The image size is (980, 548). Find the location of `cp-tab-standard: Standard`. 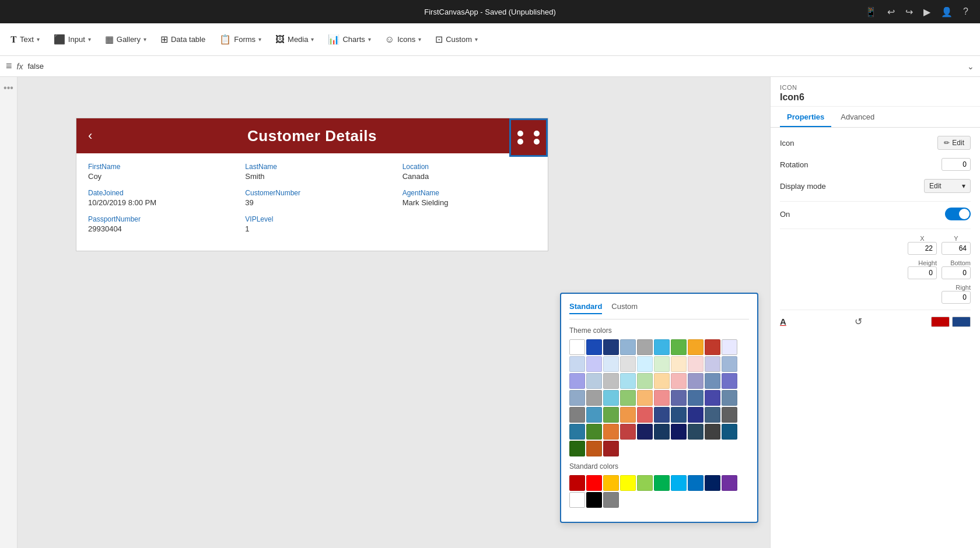

cp-tab-standard: Standard is located at coordinates (586, 308).